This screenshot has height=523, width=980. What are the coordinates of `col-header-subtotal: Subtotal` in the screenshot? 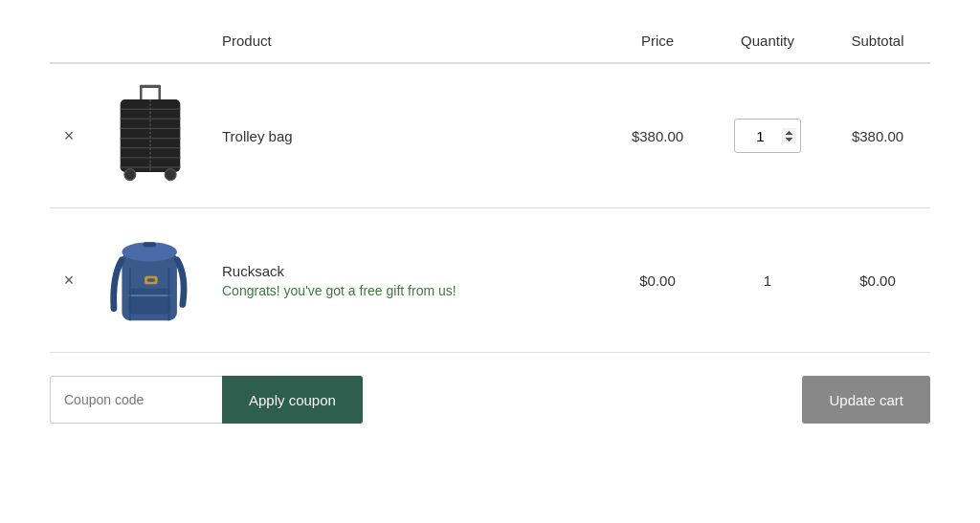 It's located at (878, 41).